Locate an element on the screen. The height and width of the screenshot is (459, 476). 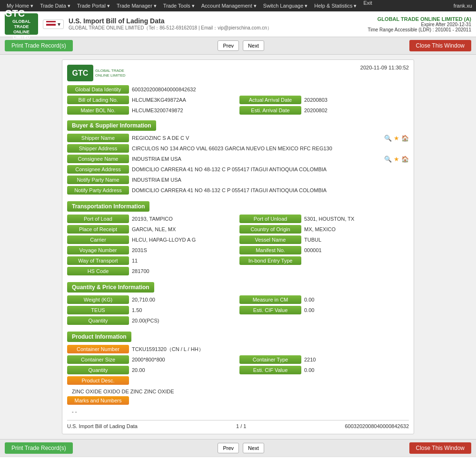
way-transport-col: Way of Transport 11 is located at coordinates (152, 261).